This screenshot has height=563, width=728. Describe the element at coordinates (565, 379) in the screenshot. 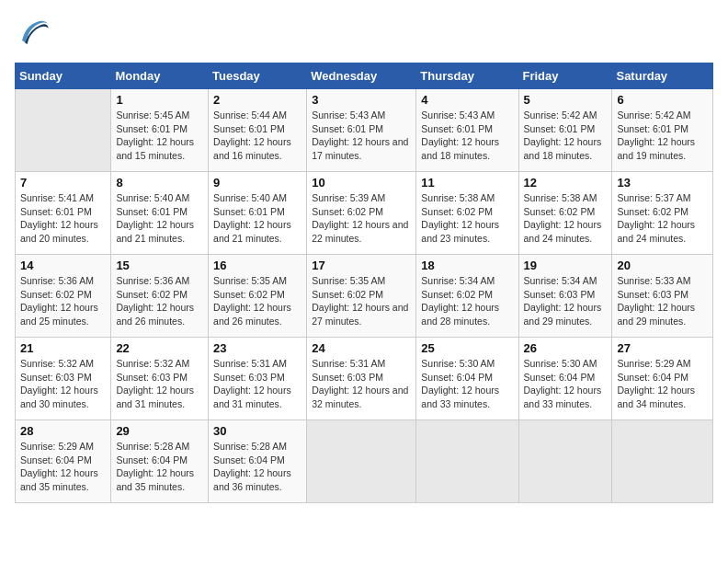

I see `day-cell: 26Sunrise: 5:30 AMSunset: 6:04 PMDayligh…` at that location.